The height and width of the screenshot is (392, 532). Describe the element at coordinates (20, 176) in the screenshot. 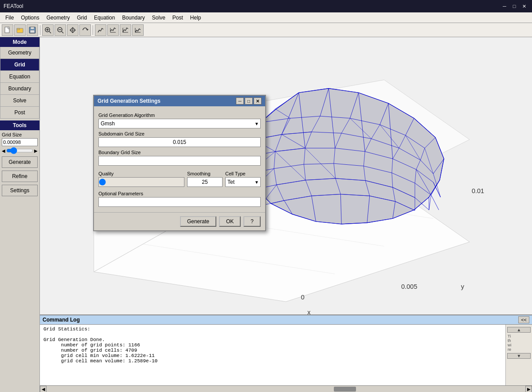

I see `refine-button: Refine` at that location.